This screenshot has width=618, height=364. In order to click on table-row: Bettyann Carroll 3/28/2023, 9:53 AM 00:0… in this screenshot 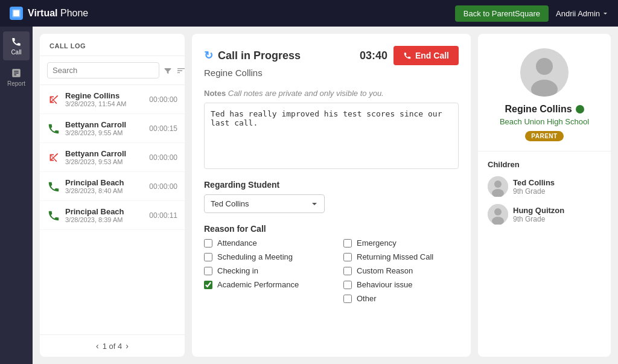, I will do `click(112, 158)`.